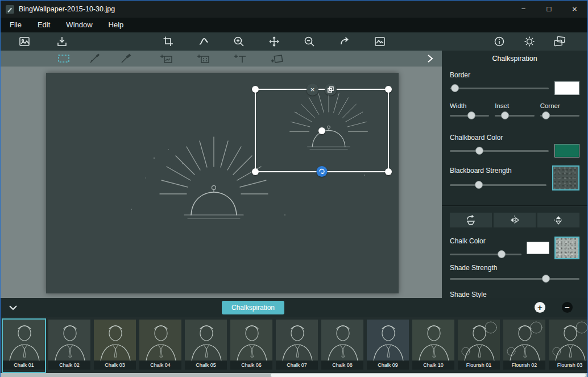 The image size is (588, 377). I want to click on rotate-handle, so click(322, 172).